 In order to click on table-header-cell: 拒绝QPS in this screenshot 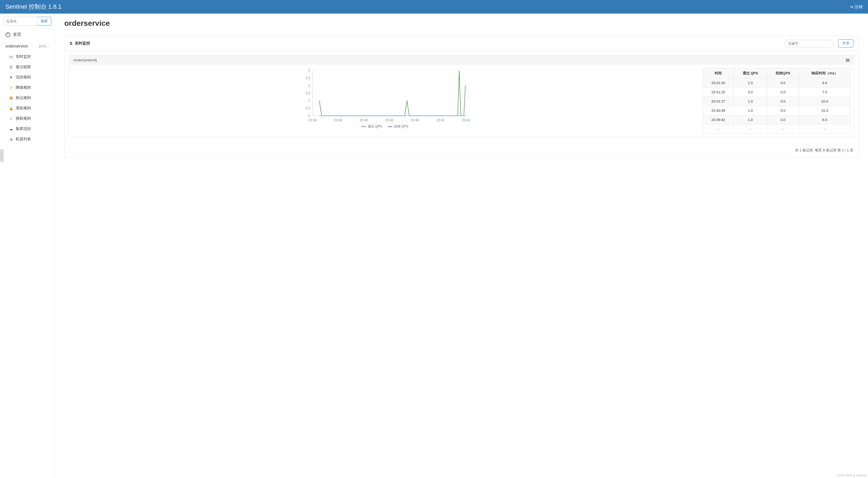, I will do `click(783, 73)`.